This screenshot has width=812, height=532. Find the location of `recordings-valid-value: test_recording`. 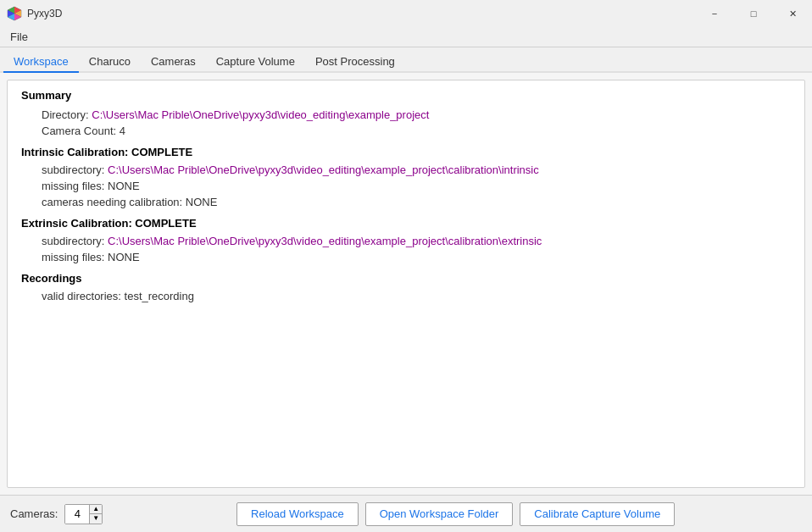

recordings-valid-value: test_recording is located at coordinates (159, 296).